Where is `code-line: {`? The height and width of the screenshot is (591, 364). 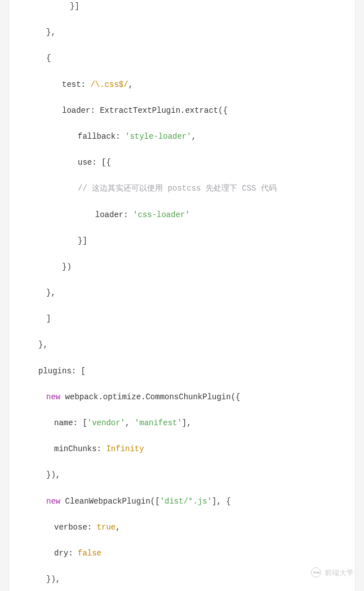 code-line: { is located at coordinates (182, 59).